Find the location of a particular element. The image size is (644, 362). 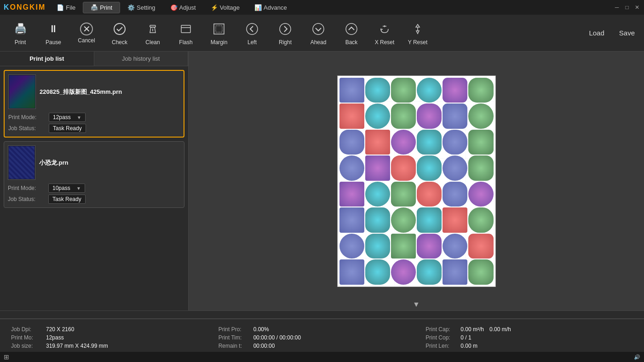

pause-icon: ⏸ is located at coordinates (53, 29).